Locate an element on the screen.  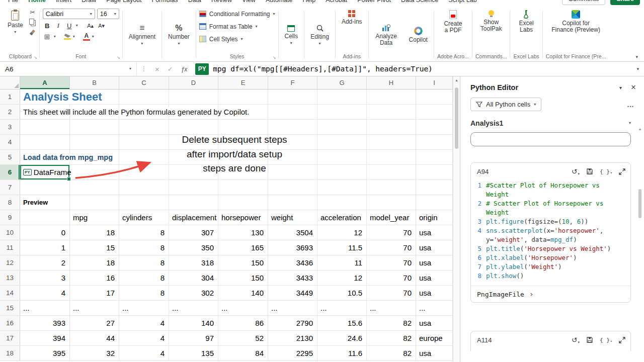
grid-cell: 307 is located at coordinates (194, 232).